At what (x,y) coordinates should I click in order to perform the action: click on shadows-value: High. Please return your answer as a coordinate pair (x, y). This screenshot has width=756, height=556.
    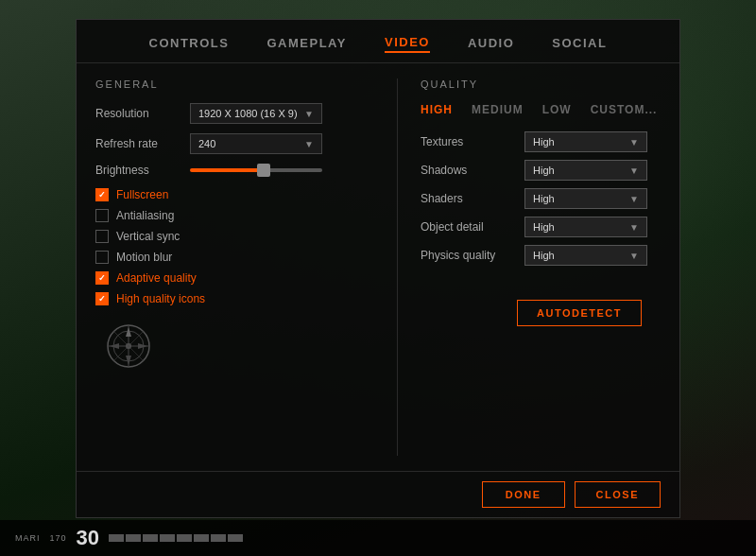
    Looking at the image, I should click on (544, 170).